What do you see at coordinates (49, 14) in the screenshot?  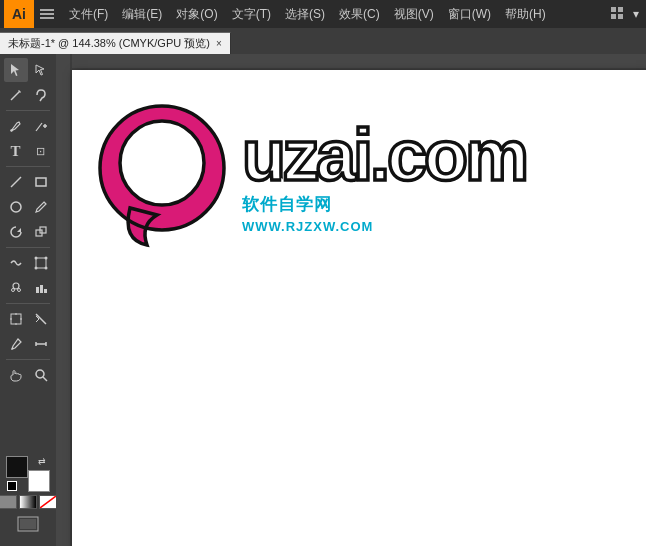 I see `nav-toggle-icon` at bounding box center [49, 14].